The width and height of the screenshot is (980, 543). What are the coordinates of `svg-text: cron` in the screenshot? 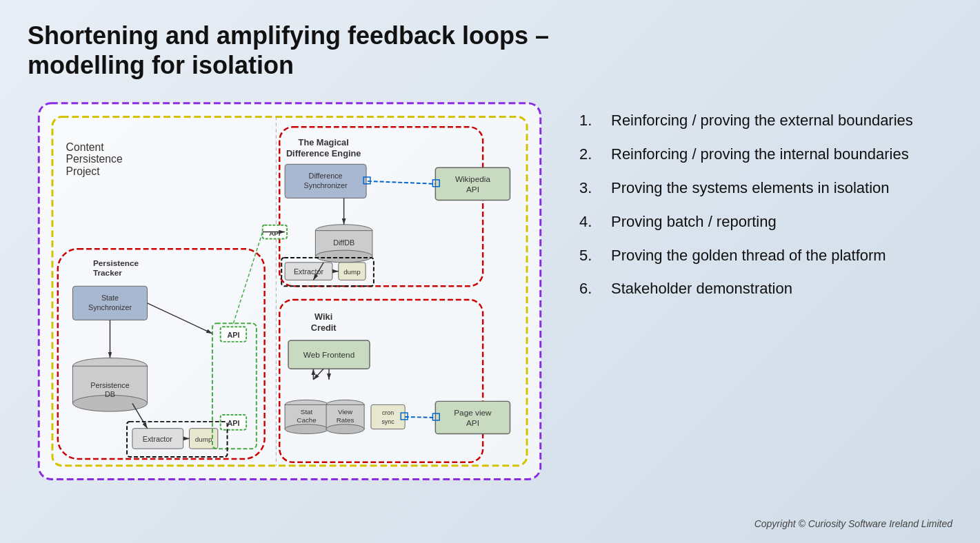 It's located at (388, 413).